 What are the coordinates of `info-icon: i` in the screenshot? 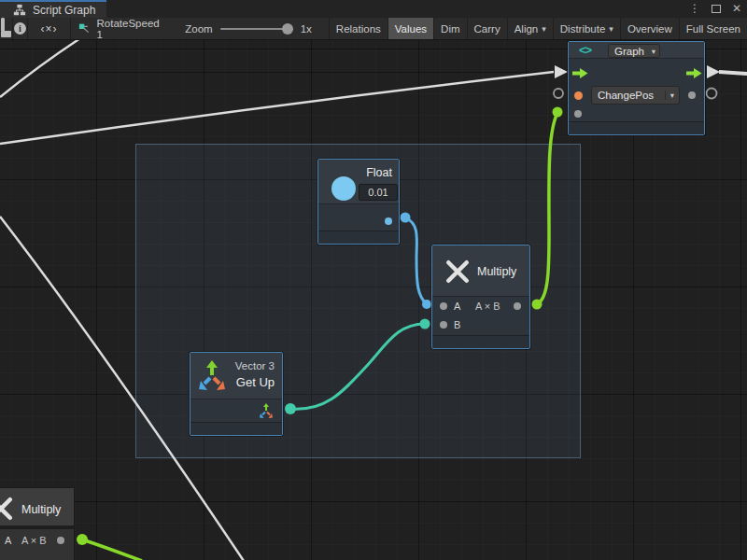 It's located at (21, 28).